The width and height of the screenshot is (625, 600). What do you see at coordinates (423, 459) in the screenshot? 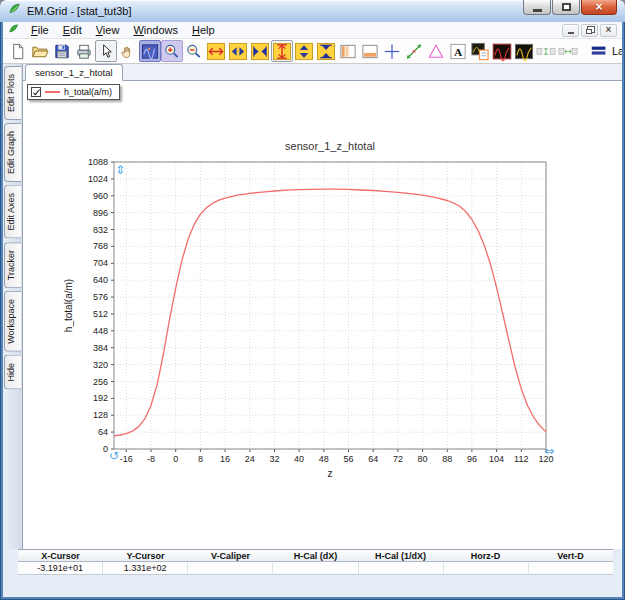
I see `svg-text: 80` at bounding box center [423, 459].